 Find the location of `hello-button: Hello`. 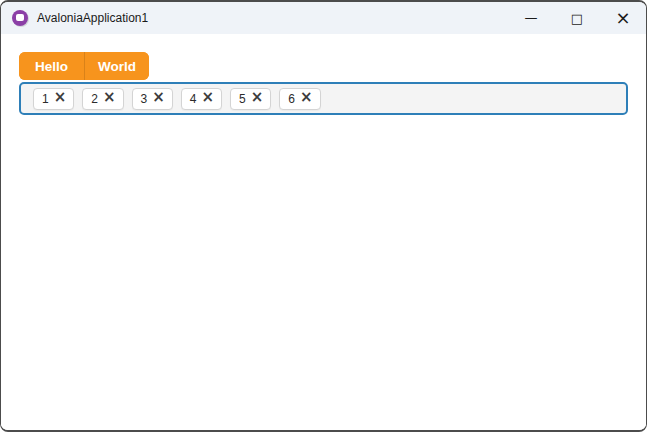

hello-button: Hello is located at coordinates (52, 66).